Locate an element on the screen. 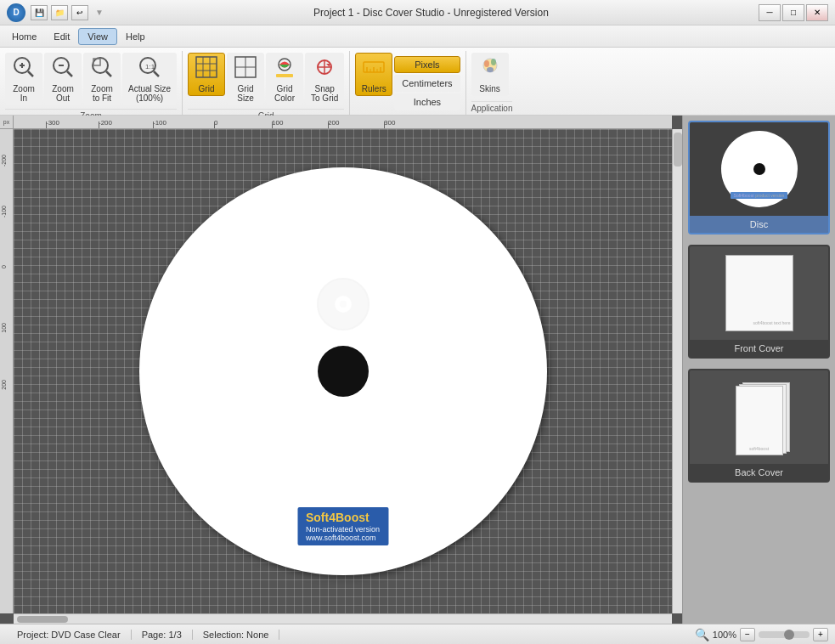 The image size is (835, 644). panel-item-disc: Soft4boost product version Disc is located at coordinates (759, 178).